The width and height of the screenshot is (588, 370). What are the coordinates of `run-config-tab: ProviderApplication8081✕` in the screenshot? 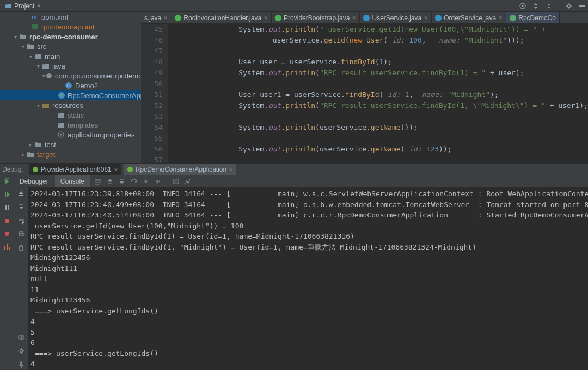 It's located at (75, 169).